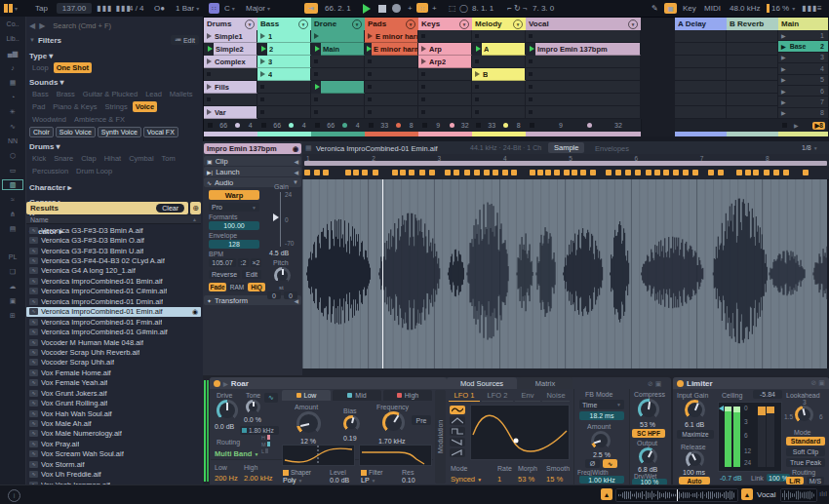 This screenshot has height=504, width=829. Describe the element at coordinates (154, 94) in the screenshot. I see `filter-tag: Lead` at that location.